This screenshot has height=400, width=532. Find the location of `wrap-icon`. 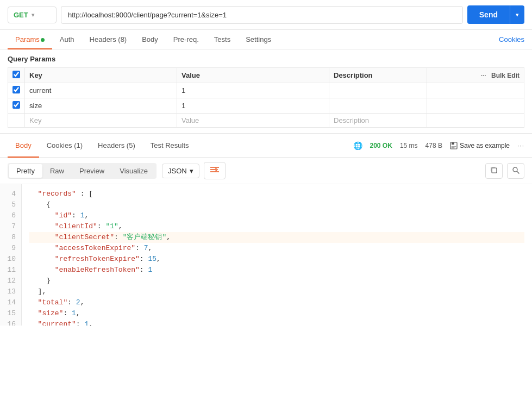

wrap-icon is located at coordinates (215, 170).